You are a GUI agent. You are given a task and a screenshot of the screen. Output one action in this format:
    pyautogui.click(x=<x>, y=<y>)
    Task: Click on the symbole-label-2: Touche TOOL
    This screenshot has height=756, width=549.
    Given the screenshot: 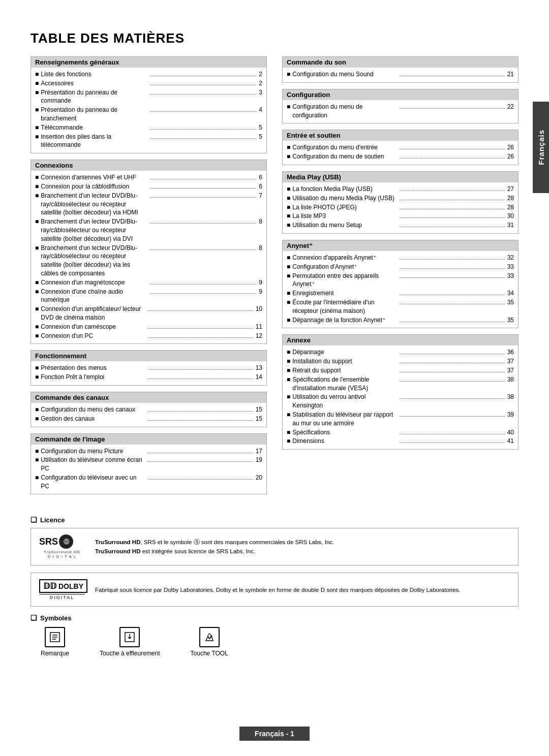 What is the action you would take?
    pyautogui.click(x=209, y=653)
    